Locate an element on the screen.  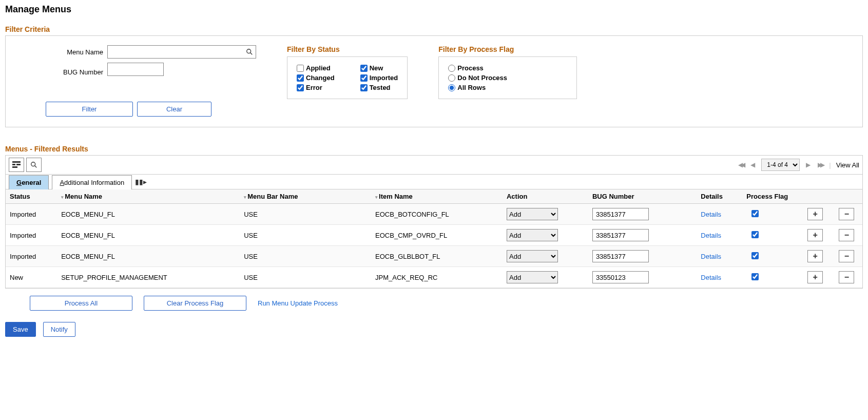
results-section-title: Menus - Filtered Results is located at coordinates (434, 149).